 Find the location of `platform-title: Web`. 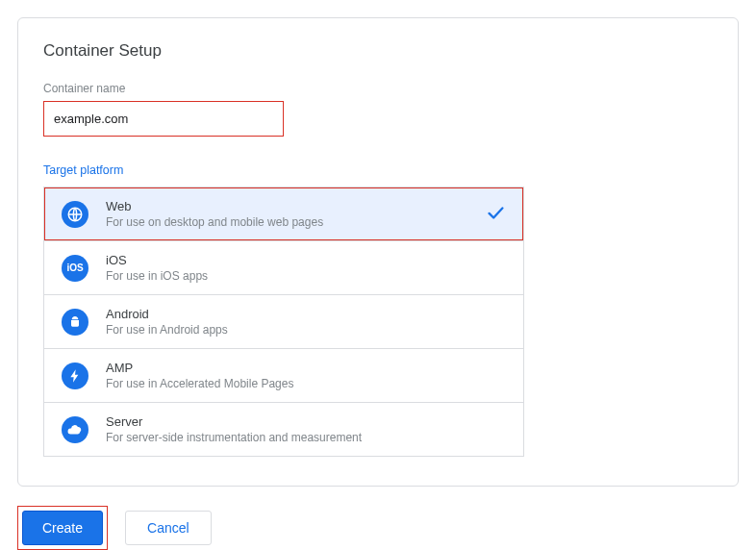

platform-title: Web is located at coordinates (287, 206).